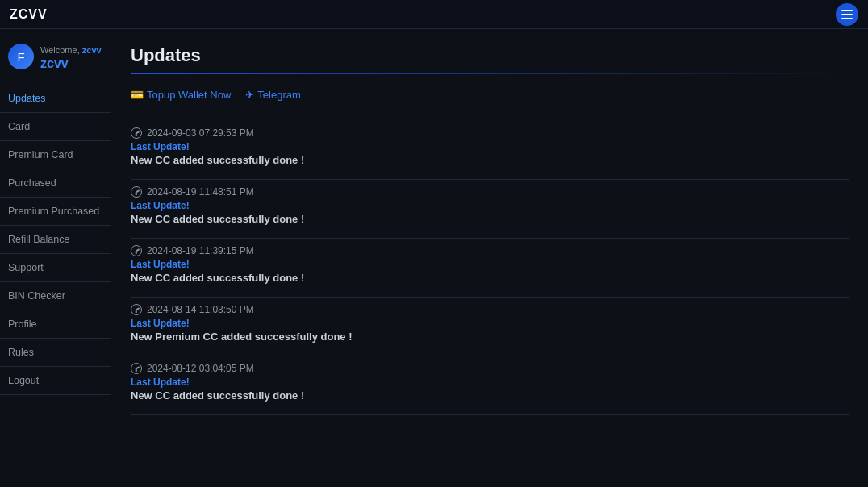  Describe the element at coordinates (71, 50) in the screenshot. I see `welcome-prefix: Welcome, zcvv` at that location.